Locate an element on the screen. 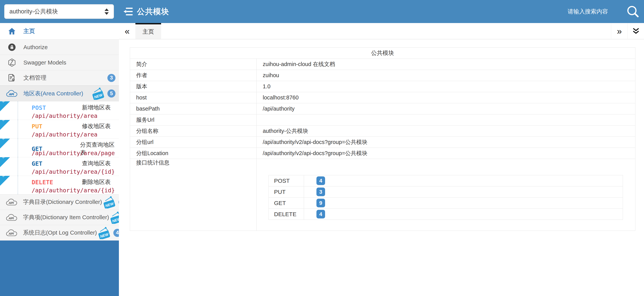  row-value: zuihou-admin-cloud 在线文档 is located at coordinates (446, 64).